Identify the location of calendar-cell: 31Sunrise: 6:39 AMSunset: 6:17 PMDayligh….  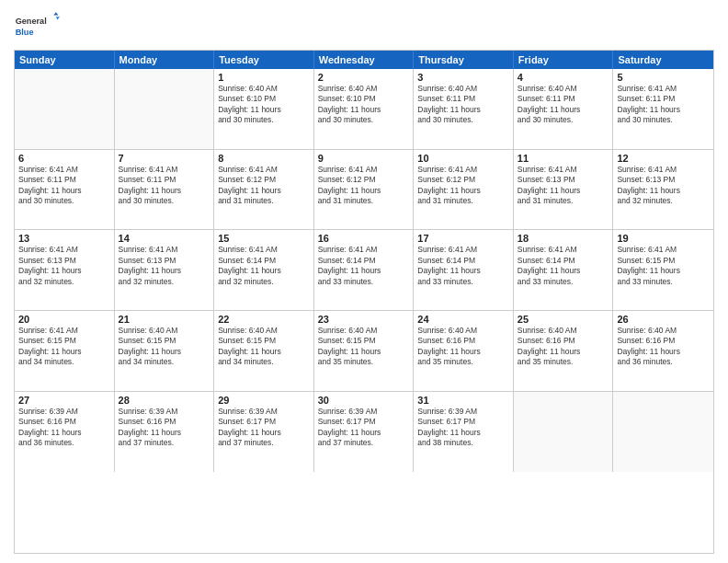
(463, 432).